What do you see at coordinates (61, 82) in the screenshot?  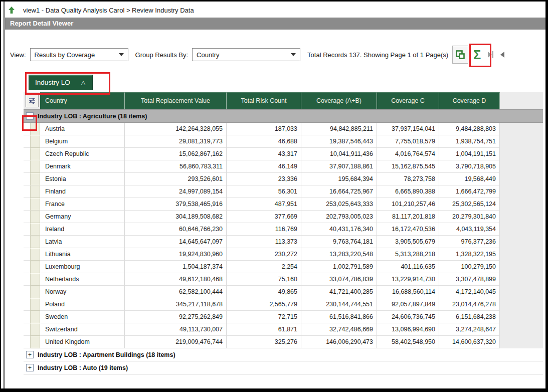 I see `tab-industry-lob: Industry LO △` at bounding box center [61, 82].